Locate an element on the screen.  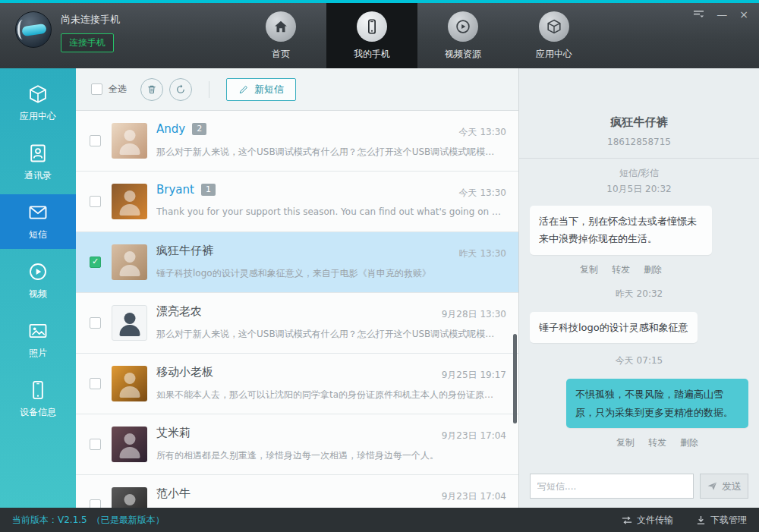
sms-input is located at coordinates (612, 486).